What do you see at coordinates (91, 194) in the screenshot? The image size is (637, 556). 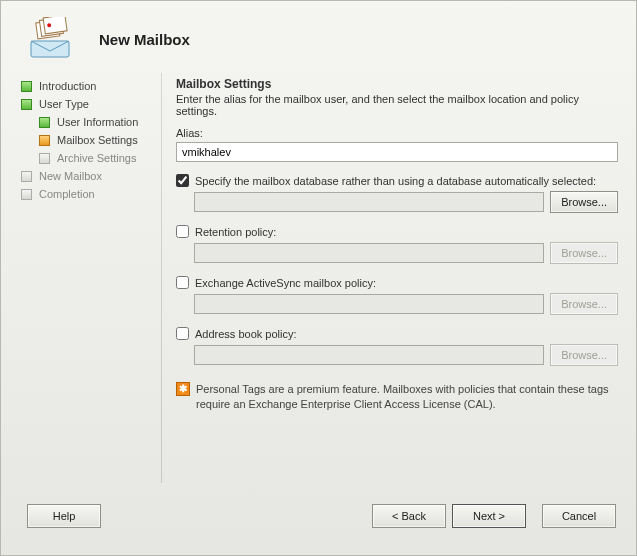 I see `sidebar-item-completion: Completion` at bounding box center [91, 194].